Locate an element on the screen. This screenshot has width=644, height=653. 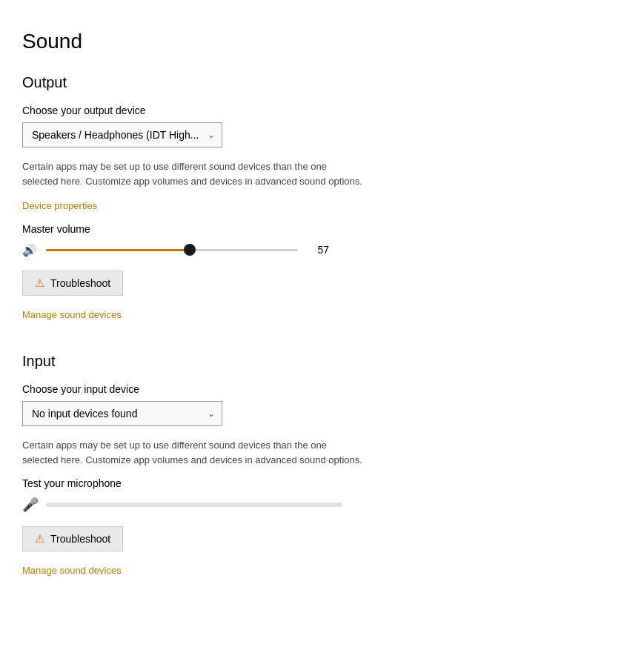
volume-slider is located at coordinates (172, 250).